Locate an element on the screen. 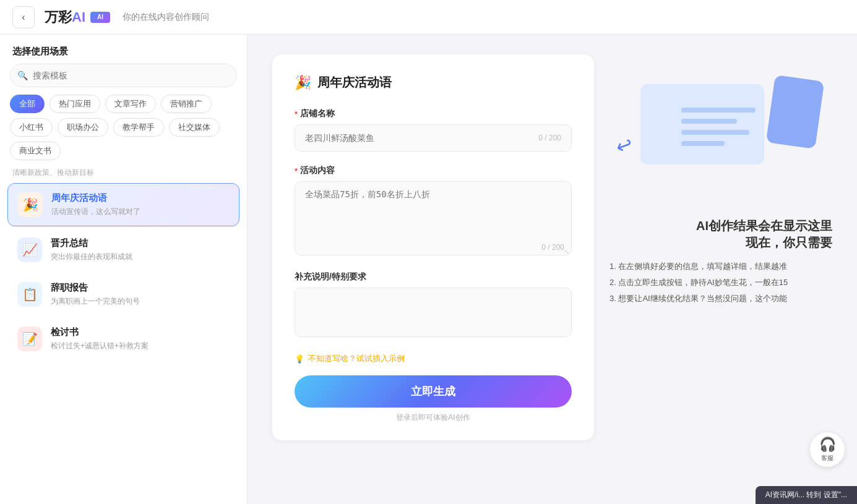 This screenshot has height=504, width=857. item-icon-resign: 📋 is located at coordinates (30, 294).